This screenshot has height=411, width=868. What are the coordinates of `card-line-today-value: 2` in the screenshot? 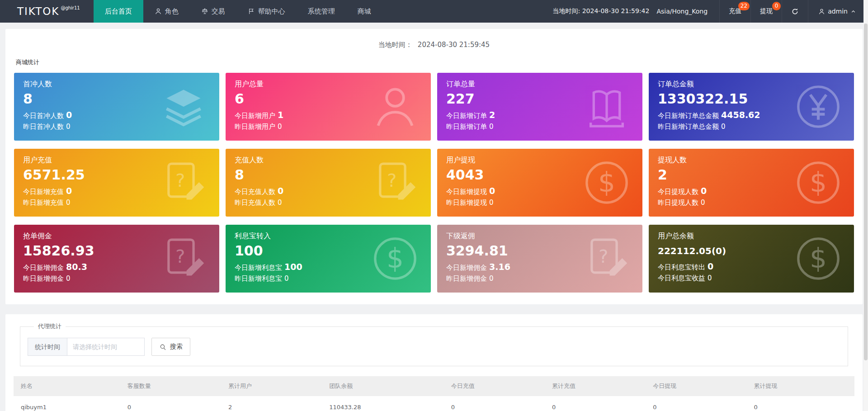 It's located at (492, 115).